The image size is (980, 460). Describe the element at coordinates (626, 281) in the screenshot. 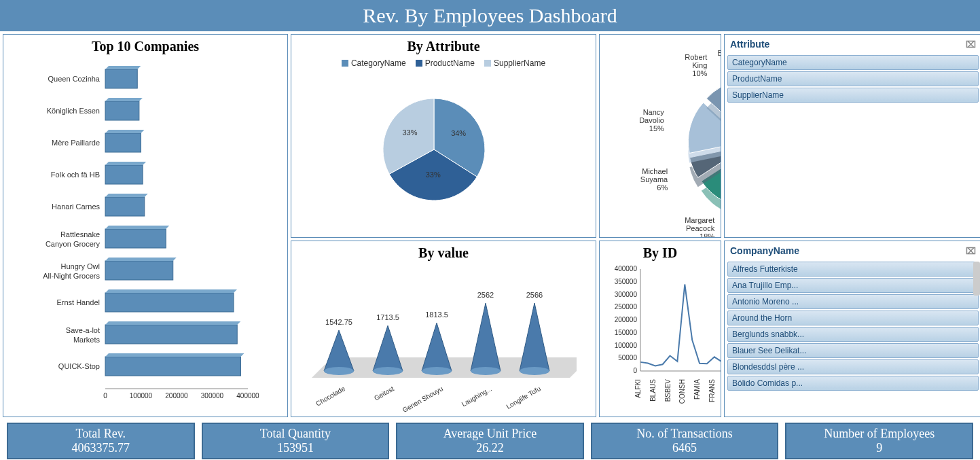

I see `svg-text: 350000` at that location.